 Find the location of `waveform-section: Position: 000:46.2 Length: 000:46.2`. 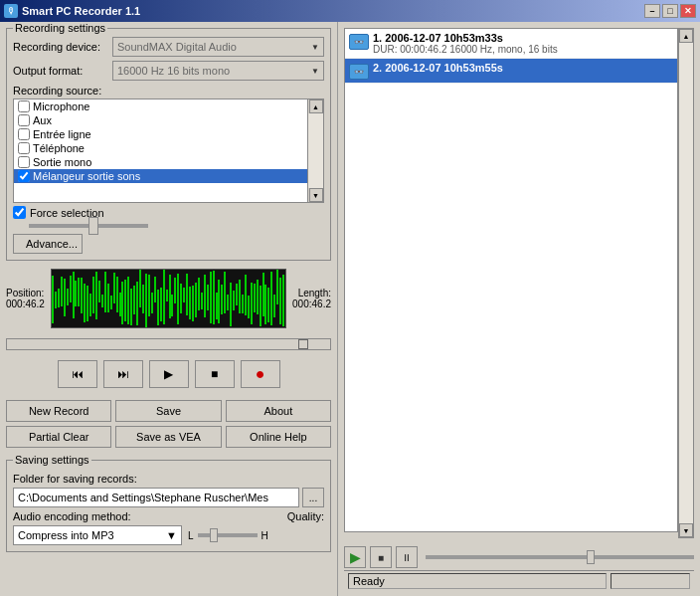

waveform-section: Position: 000:46.2 Length: 000:46.2 is located at coordinates (169, 298).